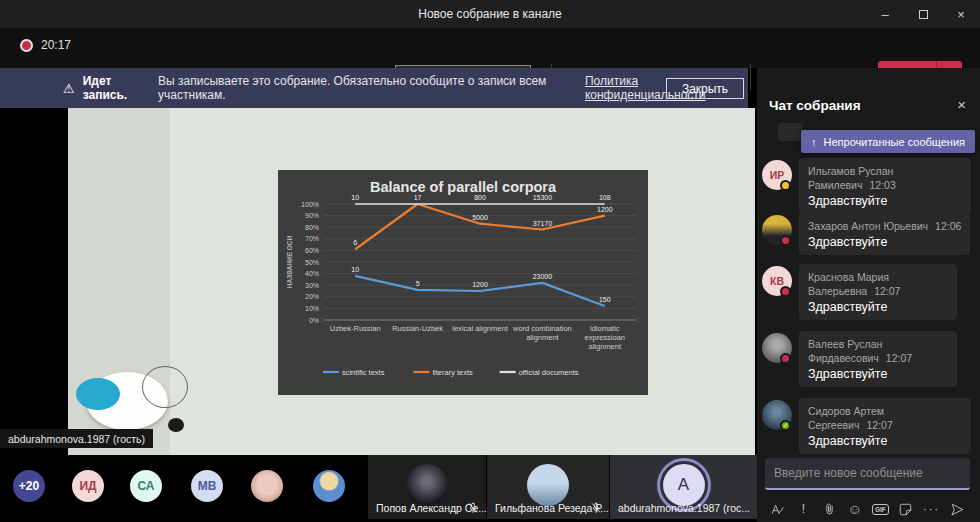  Describe the element at coordinates (418, 198) in the screenshot. I see `svg-text: 17` at that location.